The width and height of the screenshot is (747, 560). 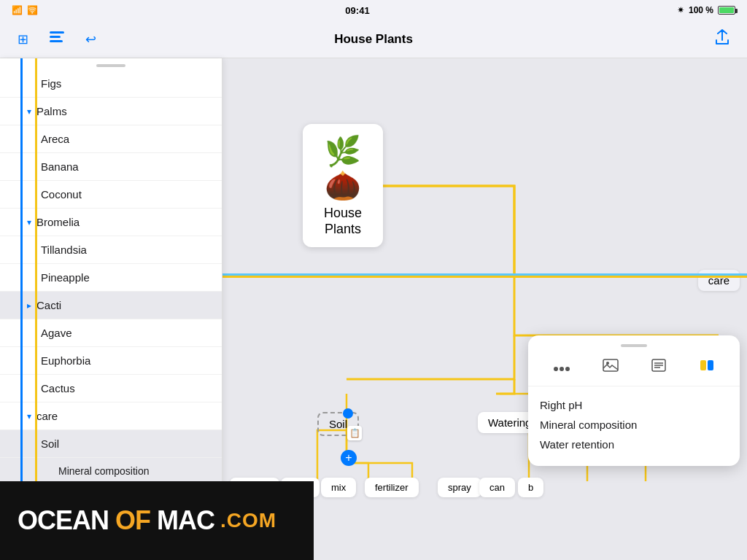 I want to click on soil-dot, so click(x=348, y=413).